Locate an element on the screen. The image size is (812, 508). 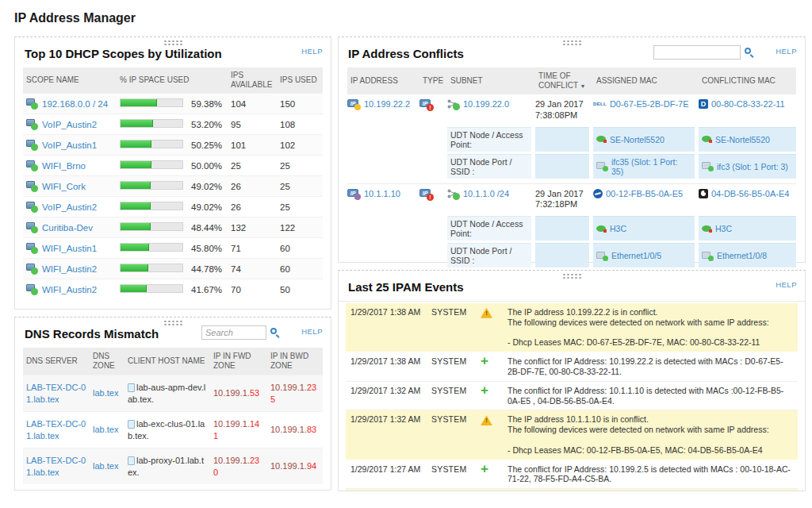
assigned-node-link: SE-Nortel5520 is located at coordinates (638, 140).